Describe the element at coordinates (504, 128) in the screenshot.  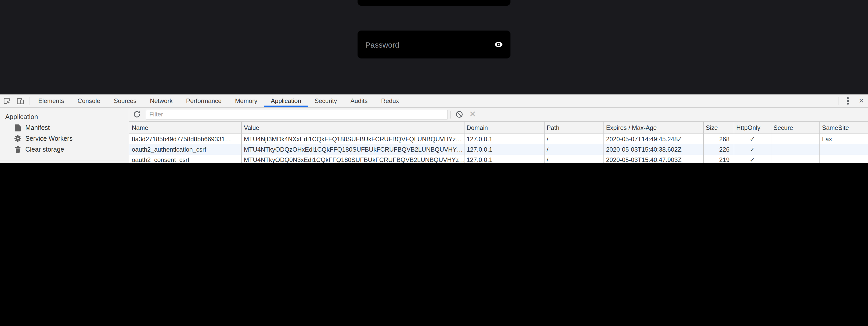
I see `col-header-domain: Domain` at that location.